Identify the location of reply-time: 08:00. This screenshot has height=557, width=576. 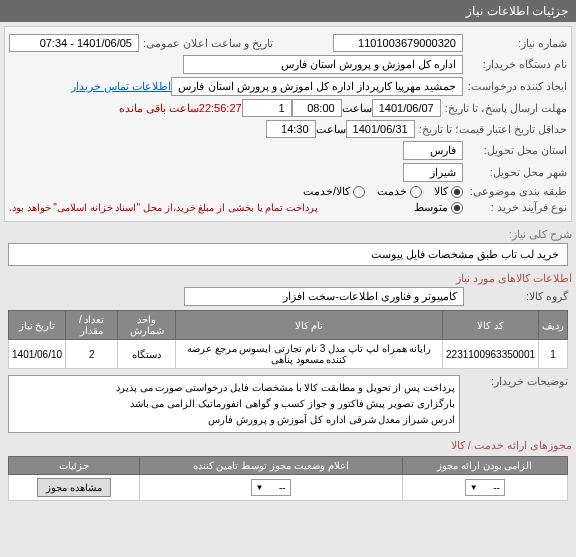
(317, 108).